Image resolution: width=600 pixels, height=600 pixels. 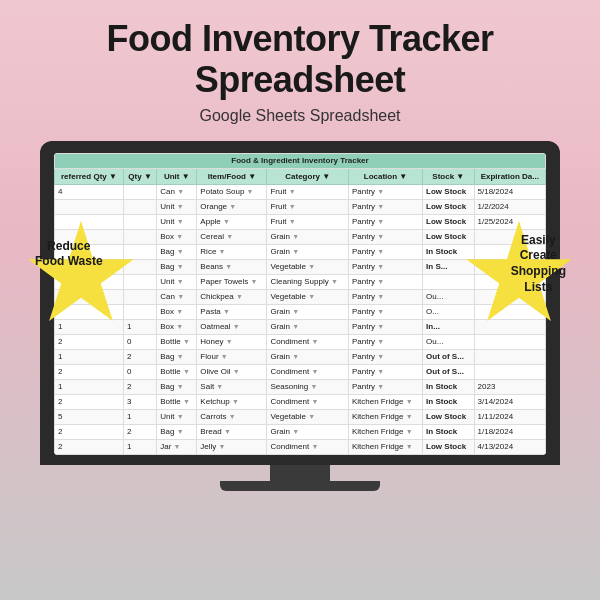 What do you see at coordinates (300, 486) in the screenshot?
I see `monitor-base` at bounding box center [300, 486].